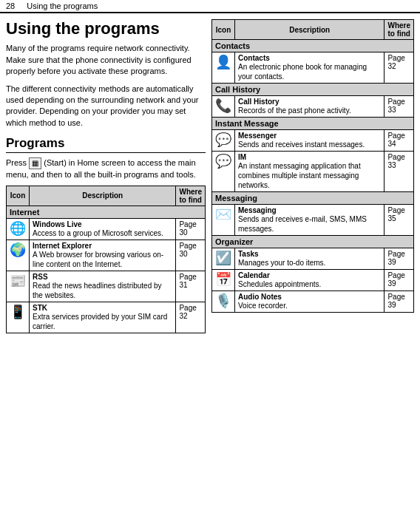 The height and width of the screenshot is (530, 420). I want to click on table-row: 🎙️Audio NotesVoice recorder.Page 39, so click(314, 302).